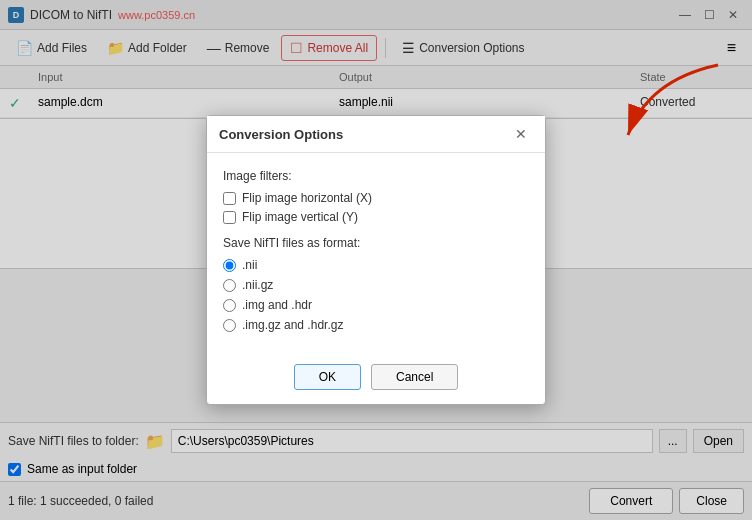  What do you see at coordinates (258, 285) in the screenshot?
I see `format-niigz-label: .nii.gz` at bounding box center [258, 285].